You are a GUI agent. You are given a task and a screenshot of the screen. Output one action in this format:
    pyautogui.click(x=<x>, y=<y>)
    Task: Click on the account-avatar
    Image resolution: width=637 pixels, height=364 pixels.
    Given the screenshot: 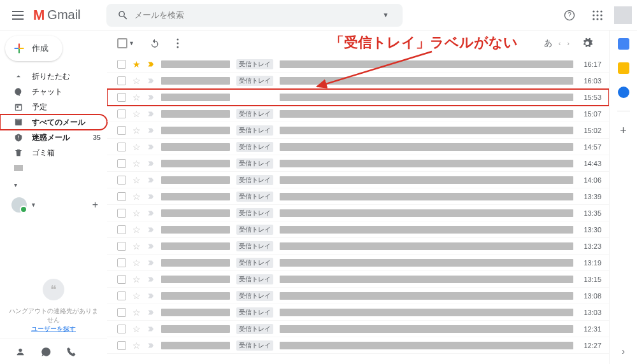 What is the action you would take?
    pyautogui.click(x=623, y=15)
    